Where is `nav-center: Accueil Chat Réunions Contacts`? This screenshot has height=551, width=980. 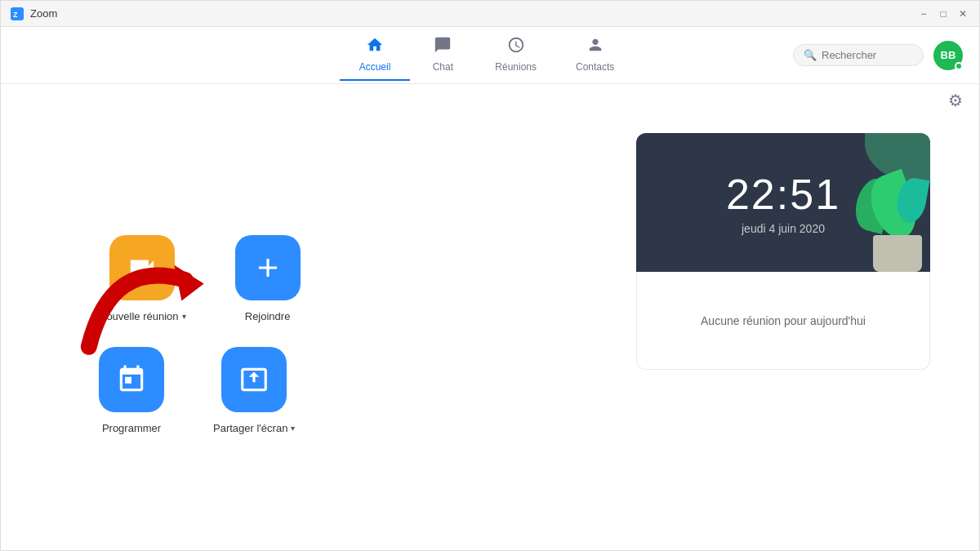
nav-center: Accueil Chat Réunions Contacts is located at coordinates (487, 56).